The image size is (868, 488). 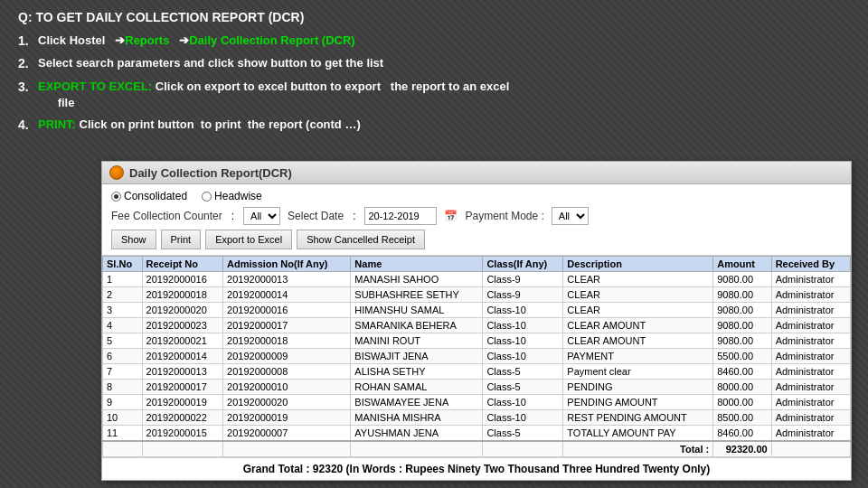 I want to click on step-1-number: 1., so click(x=28, y=42).